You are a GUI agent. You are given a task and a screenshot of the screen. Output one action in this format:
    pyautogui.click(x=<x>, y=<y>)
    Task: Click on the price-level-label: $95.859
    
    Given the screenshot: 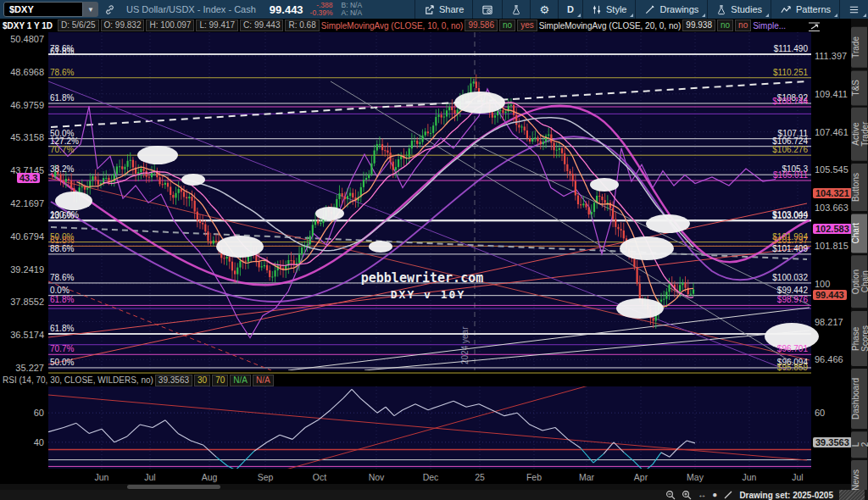 What is the action you would take?
    pyautogui.click(x=793, y=368)
    